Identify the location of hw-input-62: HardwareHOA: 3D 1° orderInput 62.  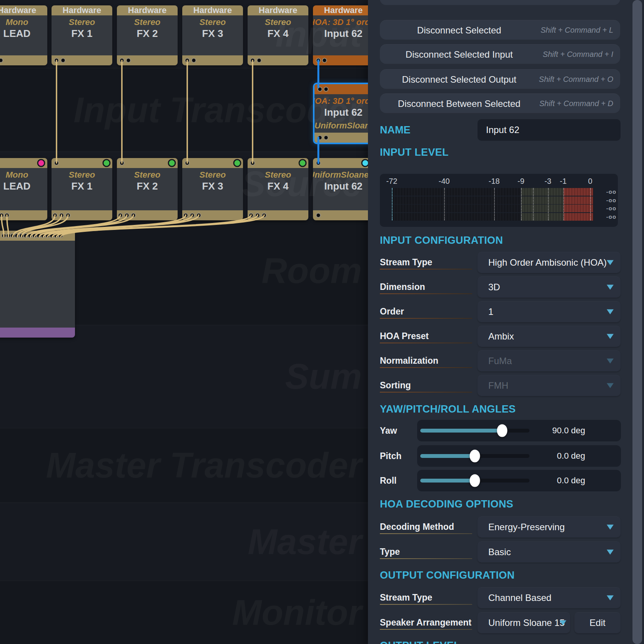
(341, 35).